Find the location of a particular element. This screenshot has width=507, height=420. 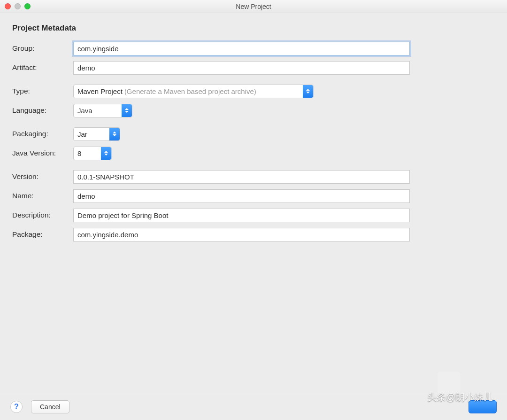

language-row: Language: Java is located at coordinates (254, 110).